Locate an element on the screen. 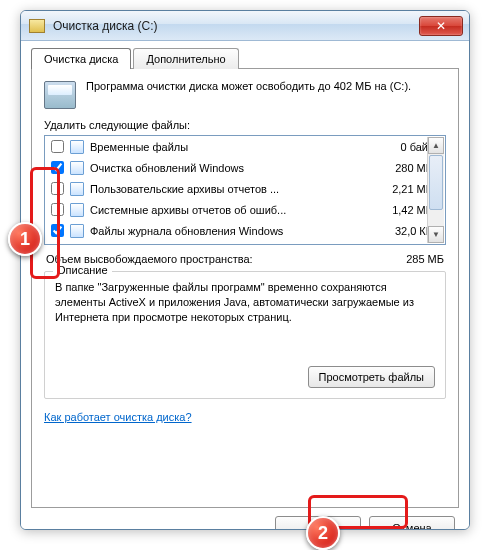 This screenshot has height=550, width=500. info-row: Программа очистки диска может освободить… is located at coordinates (245, 94).